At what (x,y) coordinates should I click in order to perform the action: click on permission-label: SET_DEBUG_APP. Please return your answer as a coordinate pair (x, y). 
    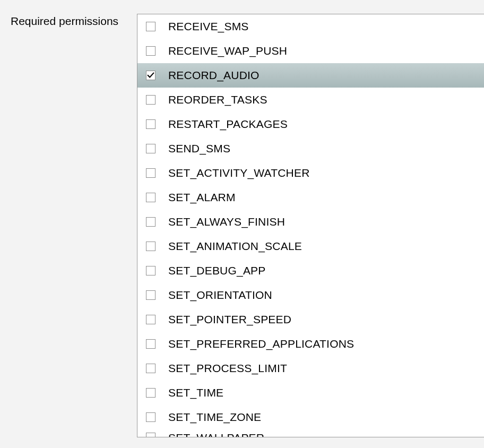
    Looking at the image, I should click on (217, 271).